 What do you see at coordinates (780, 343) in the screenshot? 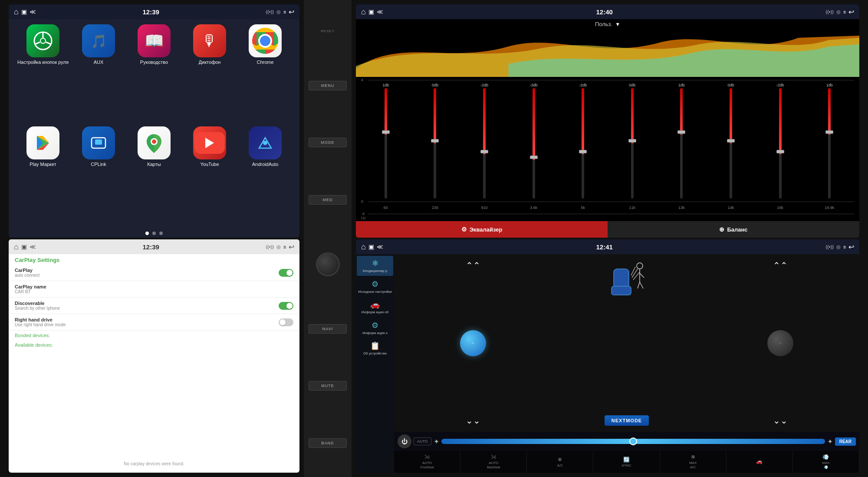
I see `right-temp-circle: −` at bounding box center [780, 343].